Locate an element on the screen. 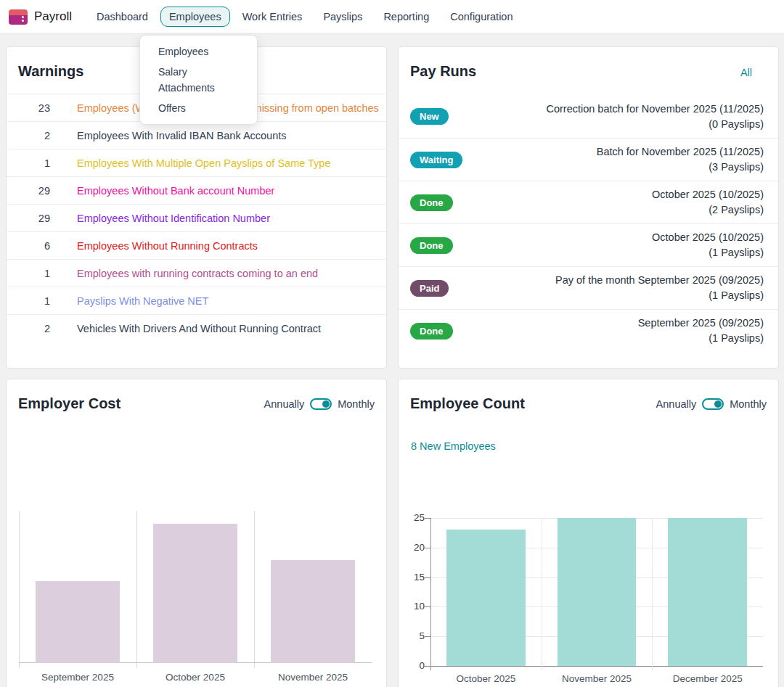 This screenshot has height=687, width=784. employer-cost-period-toggle-group: Annually Monthly is located at coordinates (319, 404).